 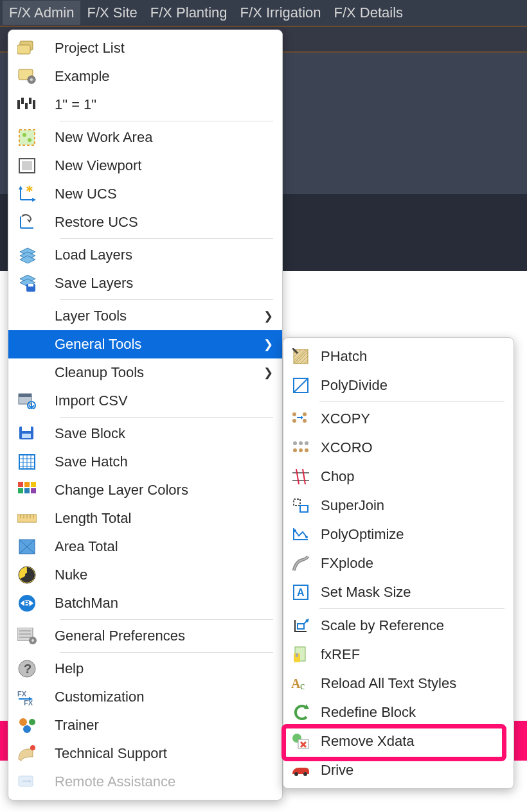 I want to click on svg-text: A, so click(x=296, y=684).